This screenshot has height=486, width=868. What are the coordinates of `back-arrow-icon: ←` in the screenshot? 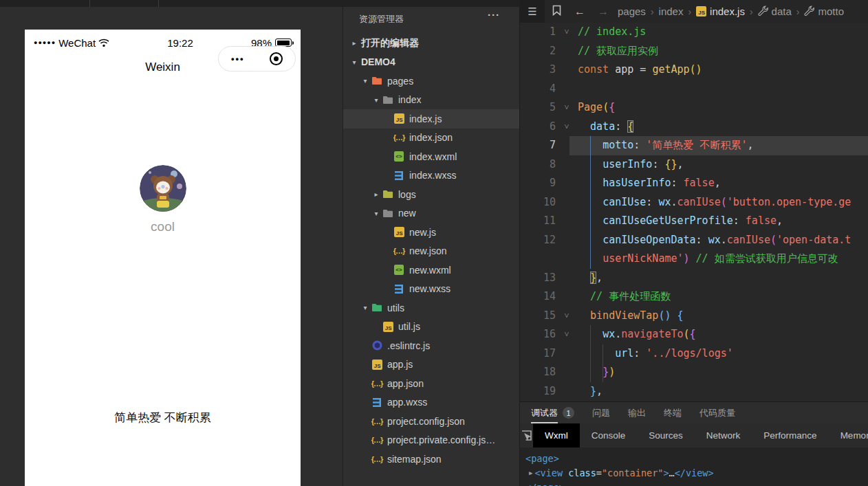 It's located at (580, 12).